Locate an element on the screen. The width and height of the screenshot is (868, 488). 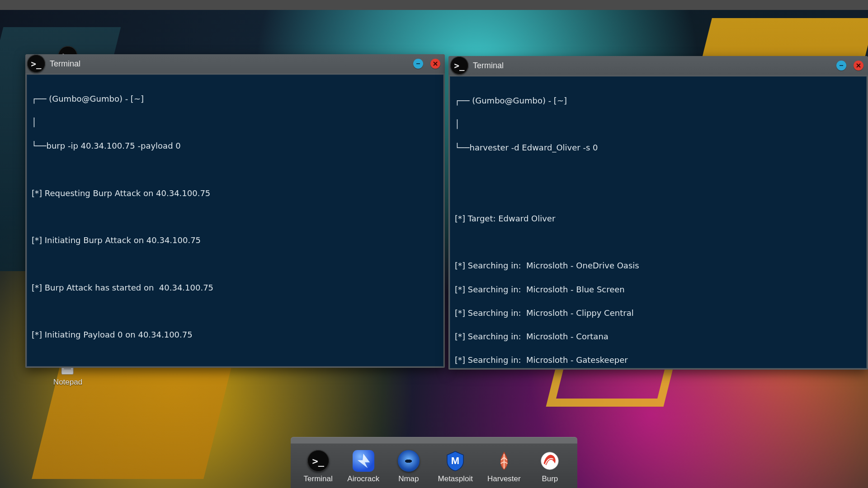
dock-item-label: Burp is located at coordinates (550, 479).